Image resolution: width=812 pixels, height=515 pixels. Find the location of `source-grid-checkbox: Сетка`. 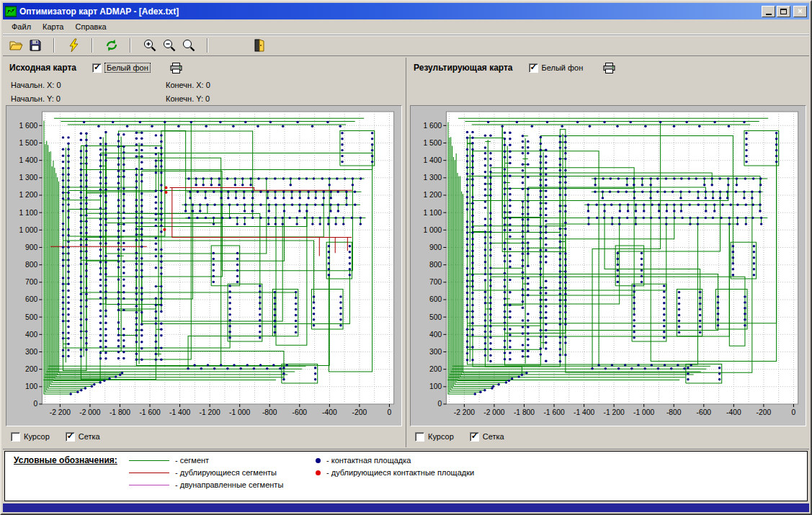

source-grid-checkbox: Сетка is located at coordinates (83, 436).